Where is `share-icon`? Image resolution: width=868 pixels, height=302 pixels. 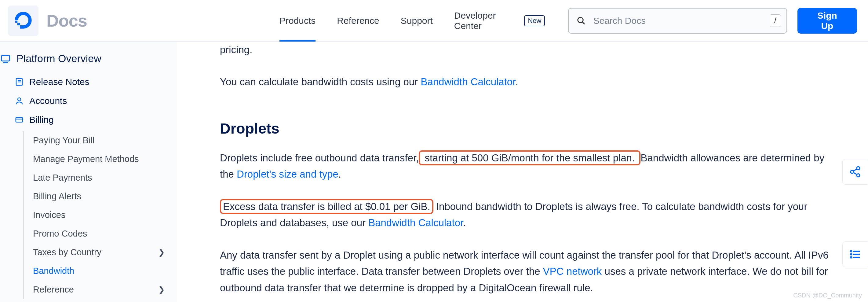 share-icon is located at coordinates (855, 172).